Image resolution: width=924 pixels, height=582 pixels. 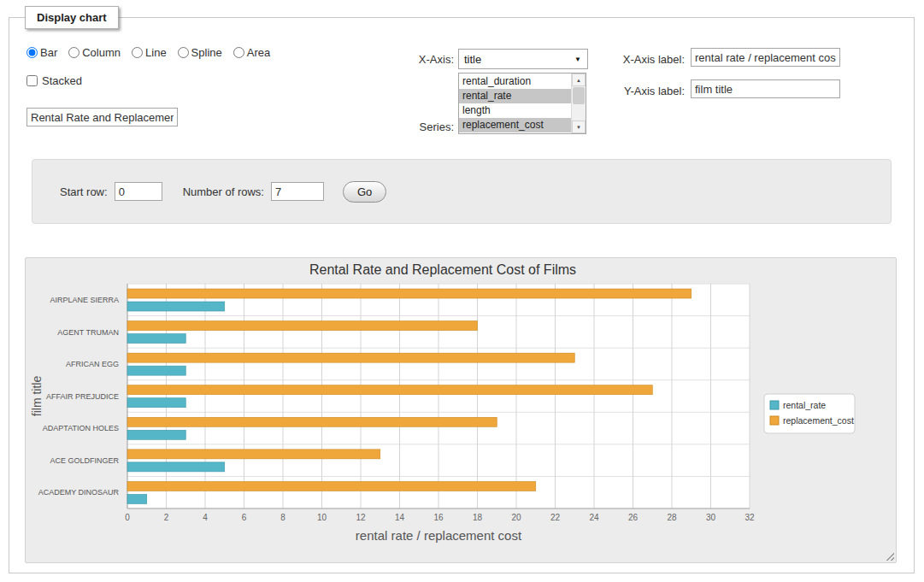 What do you see at coordinates (239, 53) in the screenshot?
I see `chart-type-radio-area` at bounding box center [239, 53].